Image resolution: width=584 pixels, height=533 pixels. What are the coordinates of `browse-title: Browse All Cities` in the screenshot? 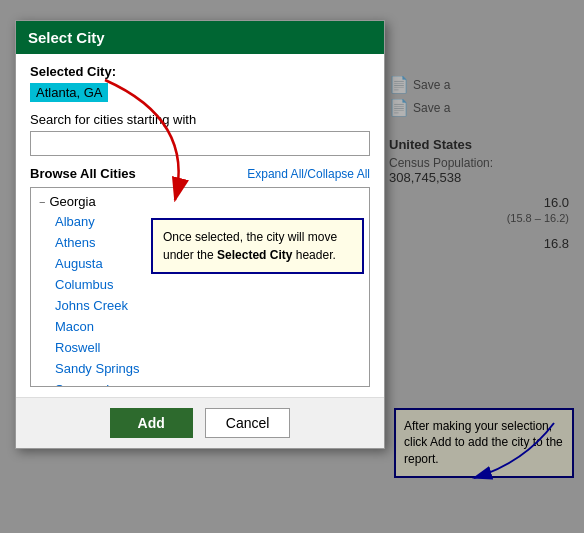 It's located at (83, 174).